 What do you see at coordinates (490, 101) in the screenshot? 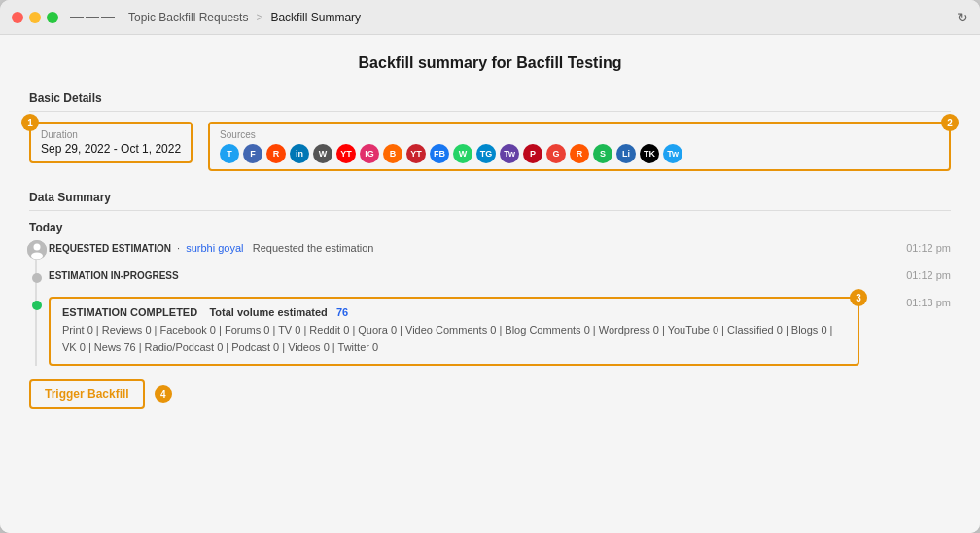
I see `basic-details-header: Basic Details` at bounding box center [490, 101].